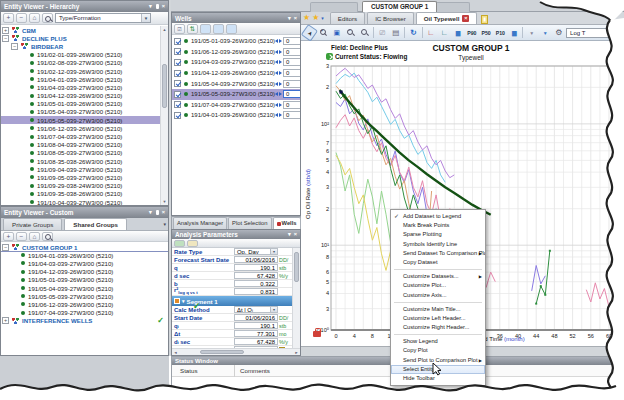 This screenshot has width=624, height=400. I want to click on tab-analysis-manager: Analysis Manager, so click(200, 223).